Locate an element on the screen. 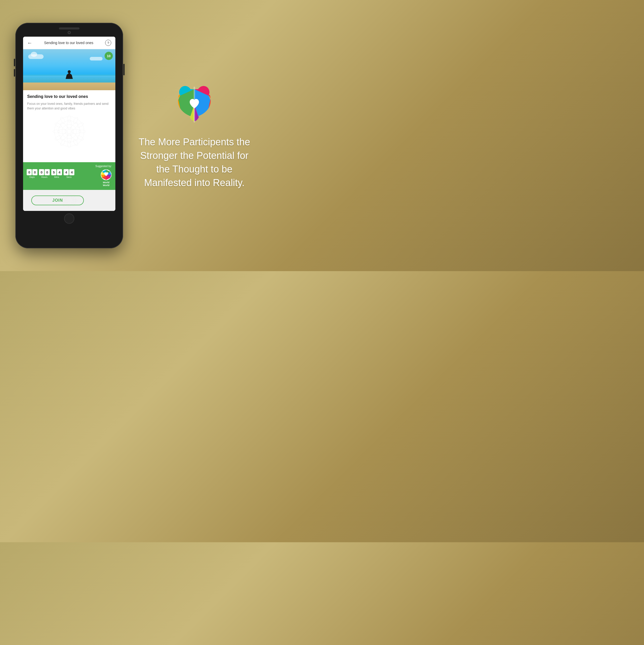 The width and height of the screenshot is (644, 645). suggested-by-section: WorldWorld is located at coordinates (106, 178).